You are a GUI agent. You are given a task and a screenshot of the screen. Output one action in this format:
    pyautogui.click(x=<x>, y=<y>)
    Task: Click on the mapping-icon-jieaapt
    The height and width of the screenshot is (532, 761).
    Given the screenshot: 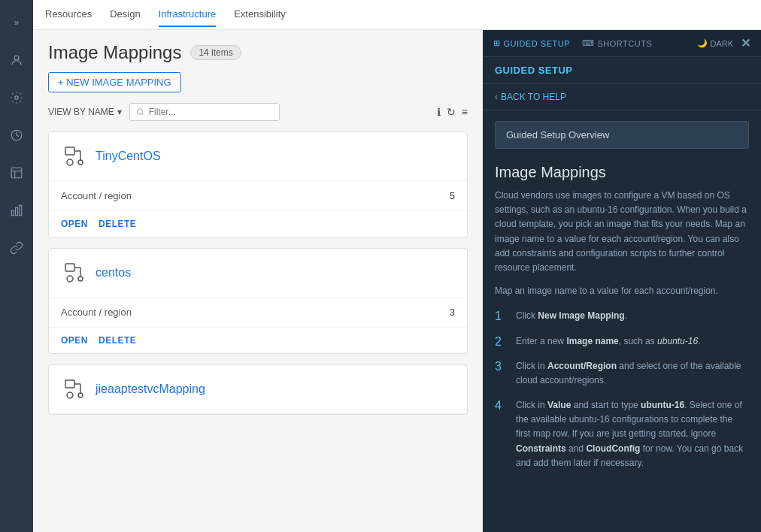 What is the action you would take?
    pyautogui.click(x=74, y=389)
    